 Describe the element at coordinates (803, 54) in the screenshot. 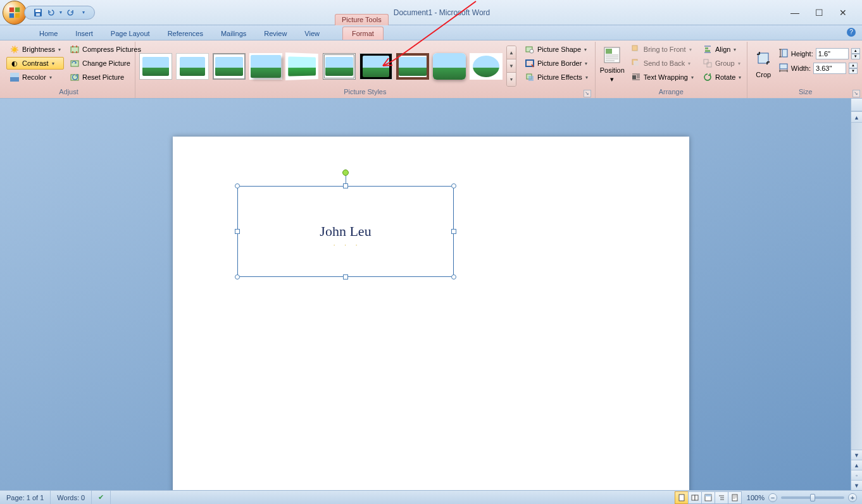

I see `height-label: Height:` at that location.